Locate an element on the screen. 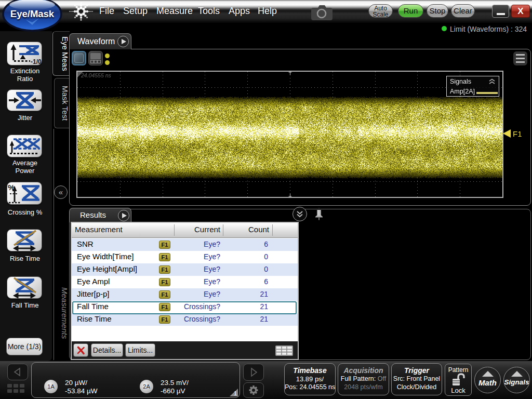 This screenshot has width=532, height=399. svg-text: -1/0 is located at coordinates (36, 62).